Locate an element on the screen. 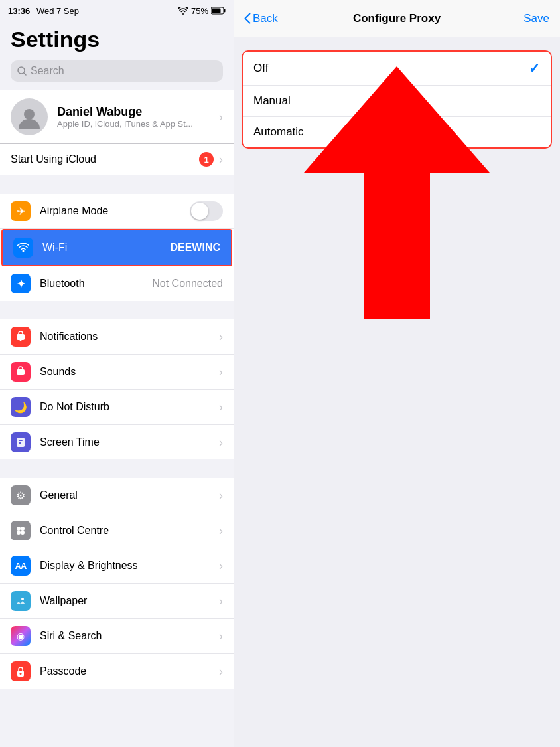  sidebar-item-sounds: Sounds › is located at coordinates (117, 372).